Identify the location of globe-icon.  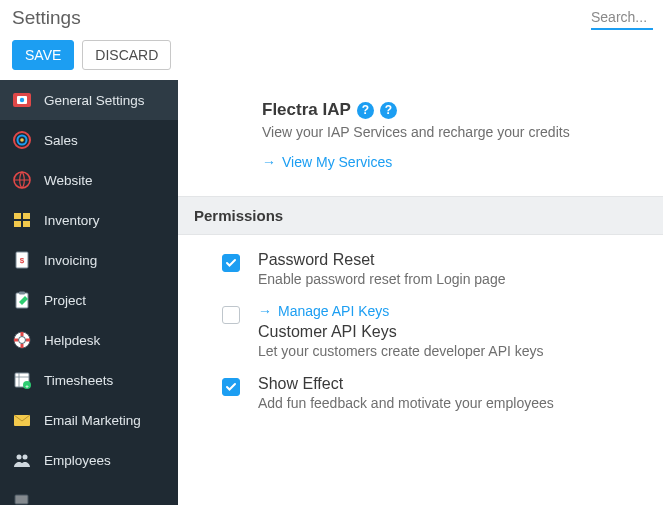
(22, 180).